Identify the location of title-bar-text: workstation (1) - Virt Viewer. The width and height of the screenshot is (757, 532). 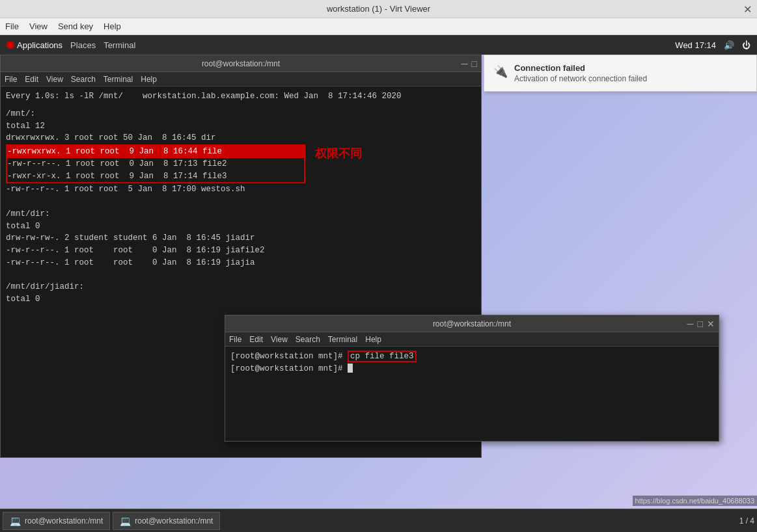
(379, 9).